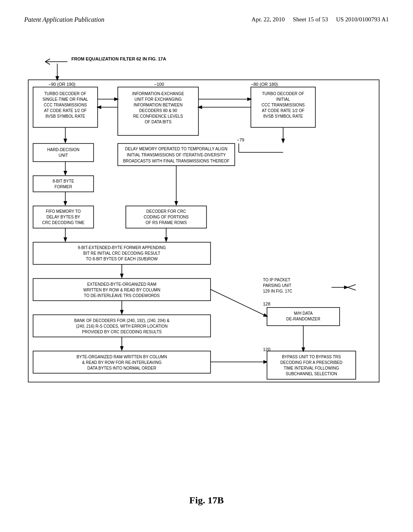 This screenshot has width=413, height=532. What do you see at coordinates (311, 374) in the screenshot?
I see `svg-text: SUBCHANNEL SELECTION` at bounding box center [311, 374].